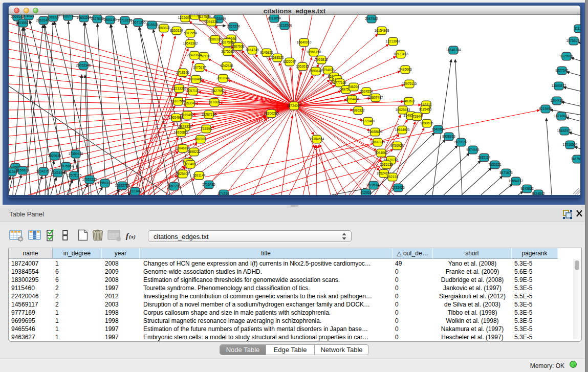 The height and width of the screenshot is (372, 588). I want to click on svg-text: 7485063, so click(405, 70).